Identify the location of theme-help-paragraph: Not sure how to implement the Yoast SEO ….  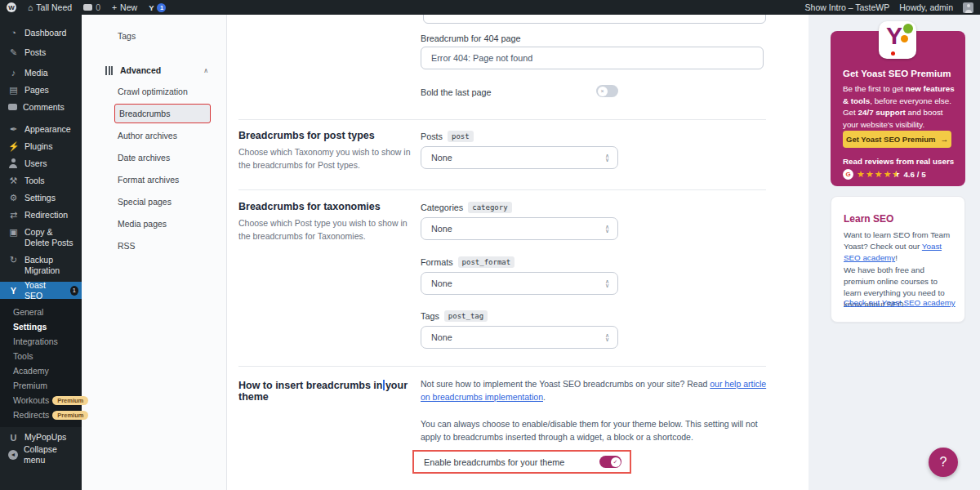
(594, 390).